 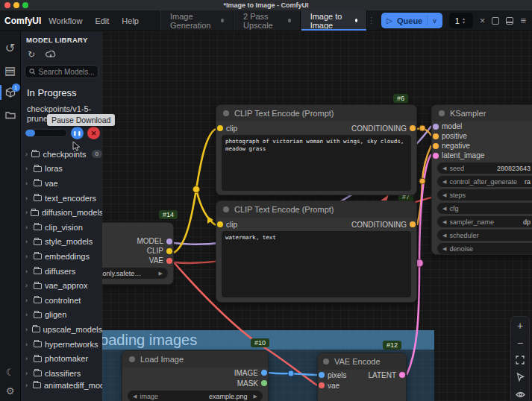 I want to click on chevron-down-icon: ∨, so click(x=434, y=21).